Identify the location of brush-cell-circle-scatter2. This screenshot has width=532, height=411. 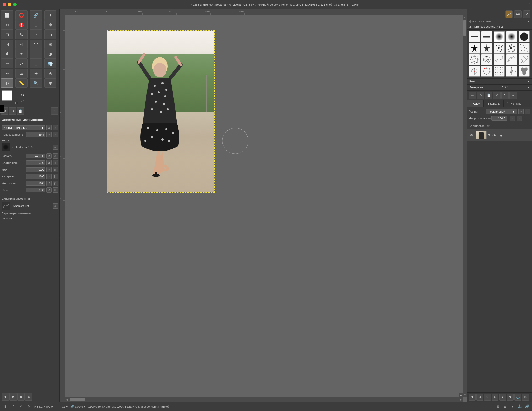
(487, 60).